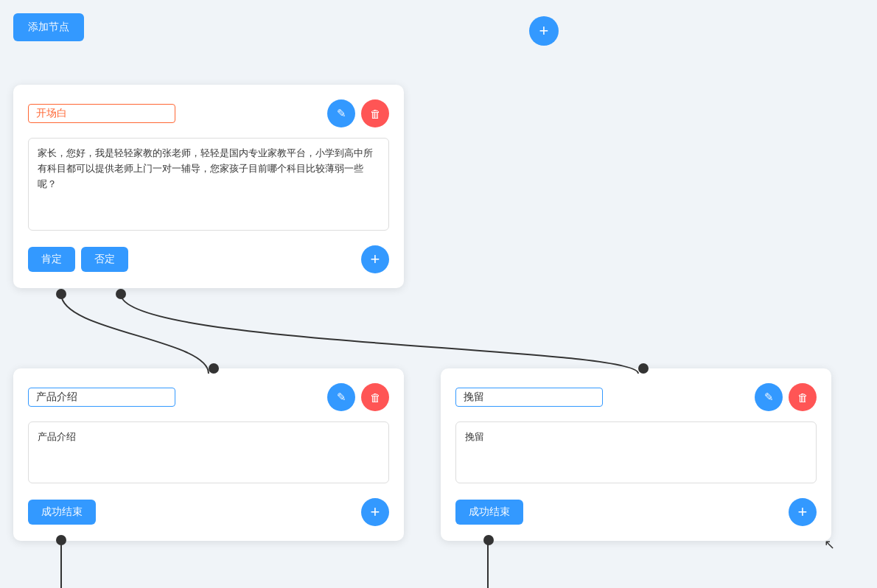 The height and width of the screenshot is (588, 877). What do you see at coordinates (209, 452) in the screenshot?
I see `node-textarea: 产品介绍` at bounding box center [209, 452].